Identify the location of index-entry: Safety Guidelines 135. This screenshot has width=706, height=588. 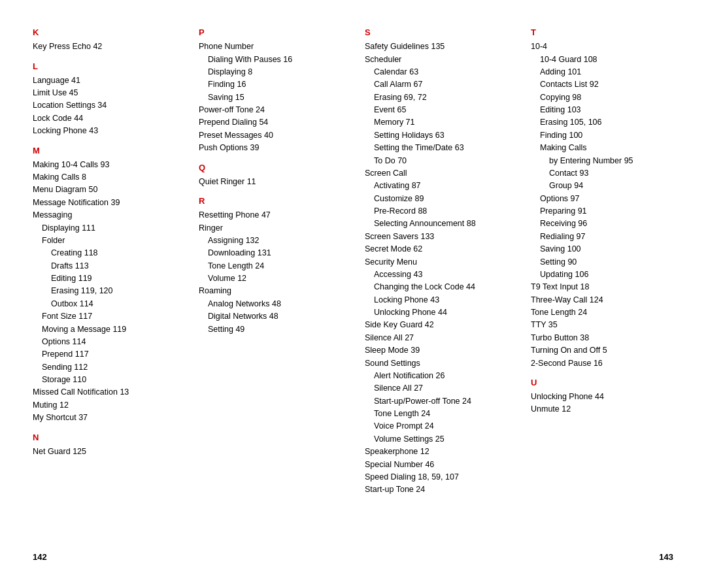
(436, 47).